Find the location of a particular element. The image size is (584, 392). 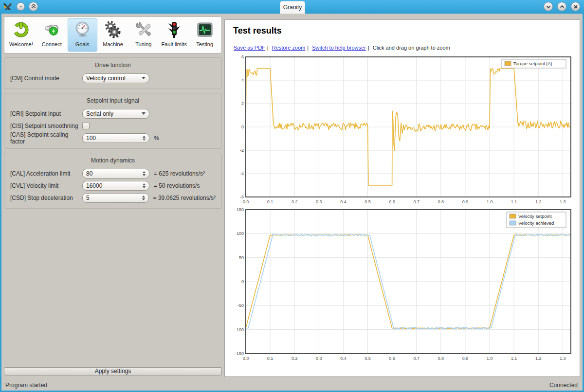

velocity-limit-label: [CVL] Velocity limit is located at coordinates (46, 186).